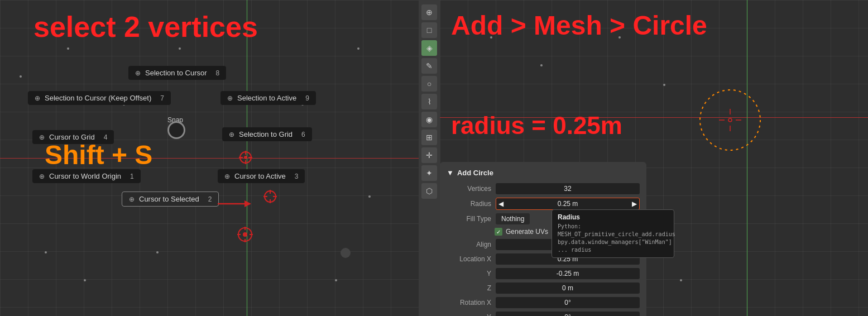 The image size is (868, 316). I want to click on menu-label-cursor-to-active: Cursor to Active, so click(260, 176).